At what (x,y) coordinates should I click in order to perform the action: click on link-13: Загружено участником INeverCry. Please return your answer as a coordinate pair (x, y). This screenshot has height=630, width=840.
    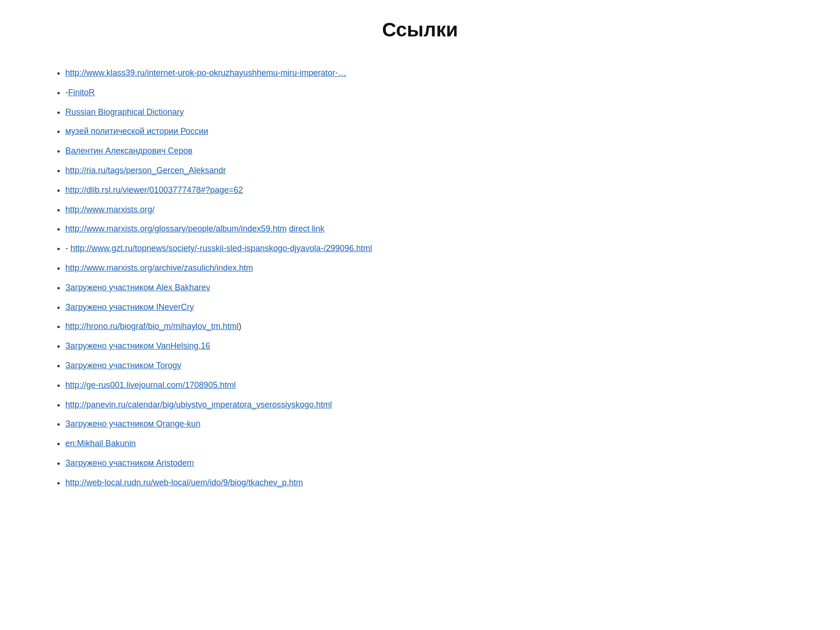
    Looking at the image, I should click on (130, 307).